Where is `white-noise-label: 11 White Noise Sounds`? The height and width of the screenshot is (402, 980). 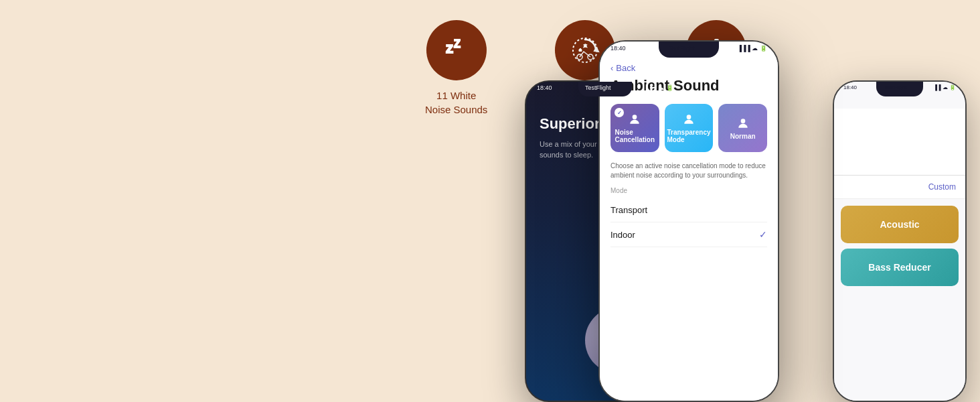 white-noise-label: 11 White Noise Sounds is located at coordinates (457, 103).